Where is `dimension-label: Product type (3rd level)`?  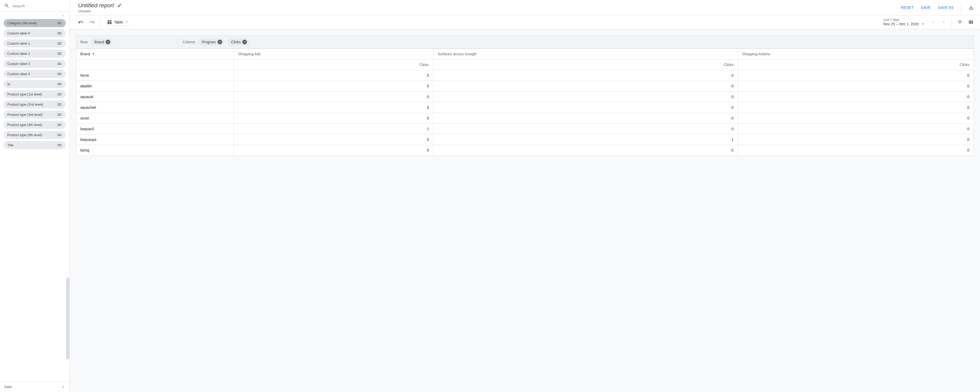 dimension-label: Product type (3rd level) is located at coordinates (25, 115).